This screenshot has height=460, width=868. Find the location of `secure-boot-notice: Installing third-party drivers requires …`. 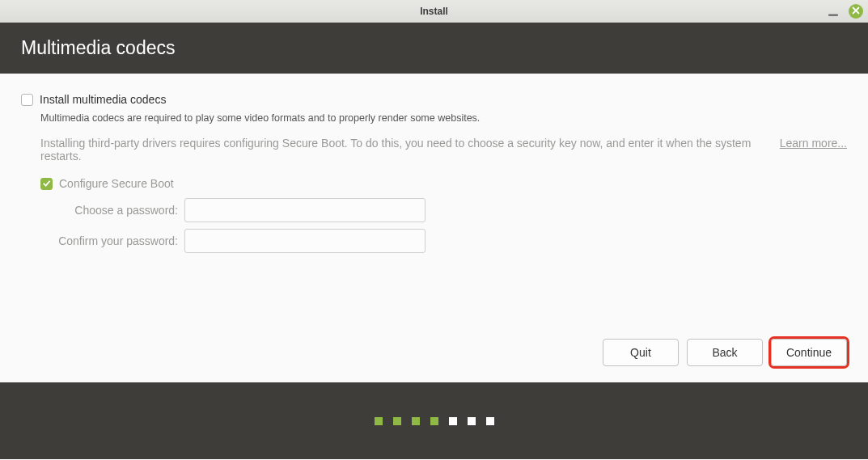

secure-boot-notice: Installing third-party drivers requires … is located at coordinates (403, 150).